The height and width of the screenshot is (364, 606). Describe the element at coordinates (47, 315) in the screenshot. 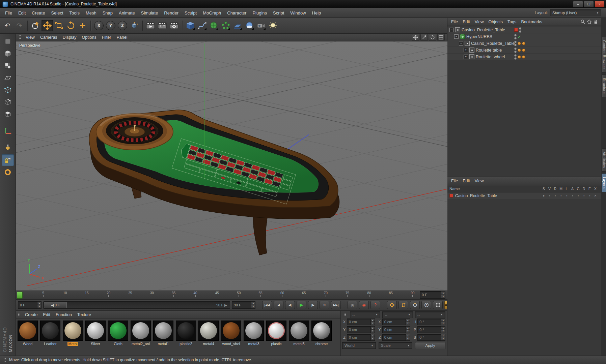

I see `material-menu-item: Edit` at that location.